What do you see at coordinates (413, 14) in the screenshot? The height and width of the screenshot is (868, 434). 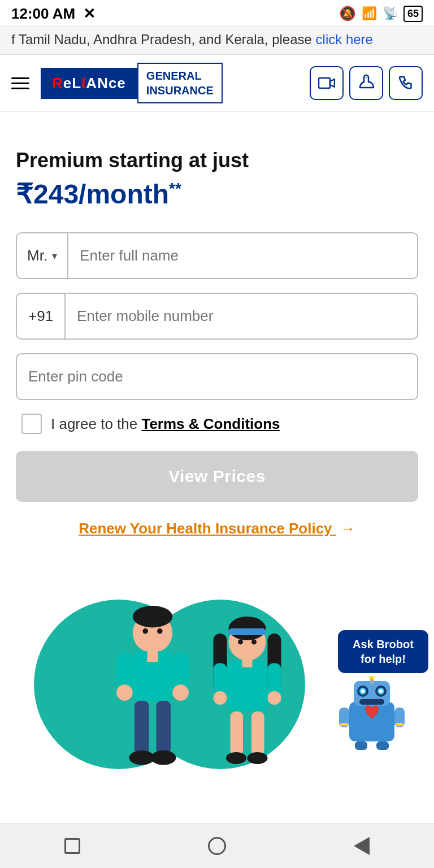 I see `battery-icon: 65` at bounding box center [413, 14].